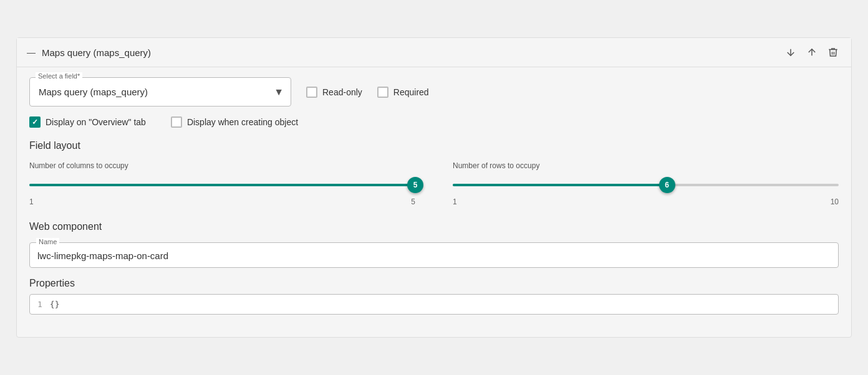  What do you see at coordinates (434, 92) in the screenshot?
I see `top-row: Select a field* Maps query (maps_query) …` at bounding box center [434, 92].